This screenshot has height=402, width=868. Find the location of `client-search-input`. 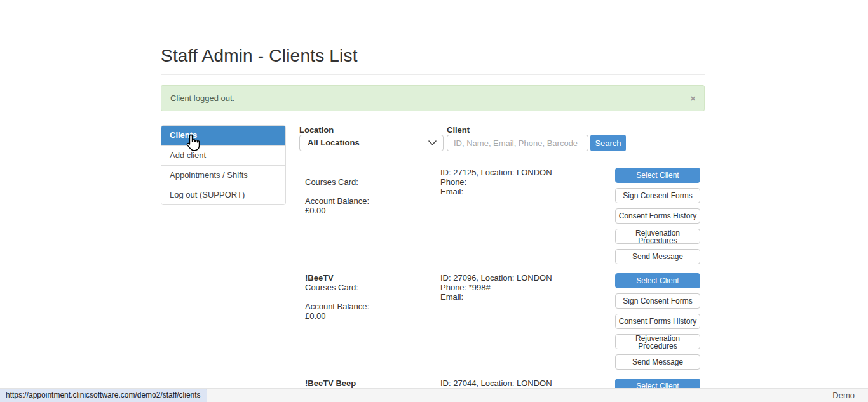

client-search-input is located at coordinates (517, 143).